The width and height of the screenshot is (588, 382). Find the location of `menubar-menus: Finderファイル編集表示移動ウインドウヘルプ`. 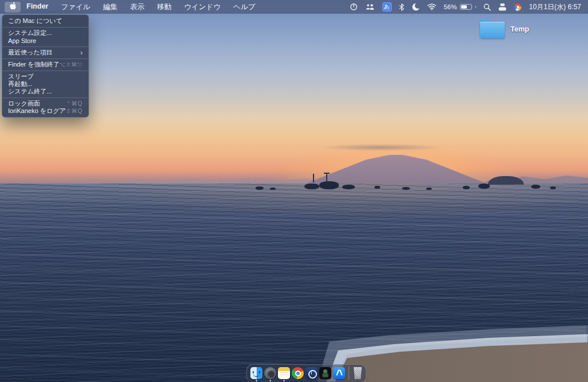

menubar-menus: Finderファイル編集表示移動ウインドウヘルプ is located at coordinates (141, 7).